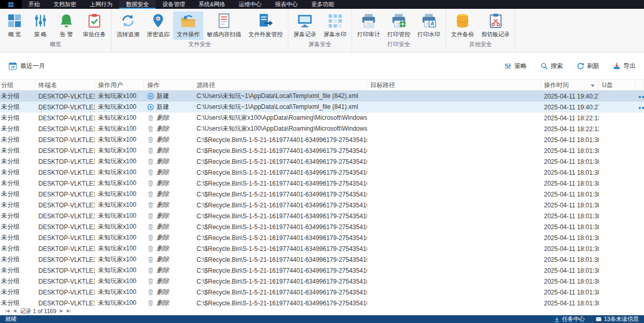 The height and width of the screenshot is (323, 644). What do you see at coordinates (463, 26) in the screenshot?
I see `ribbon-item: 文件备份` at bounding box center [463, 26].